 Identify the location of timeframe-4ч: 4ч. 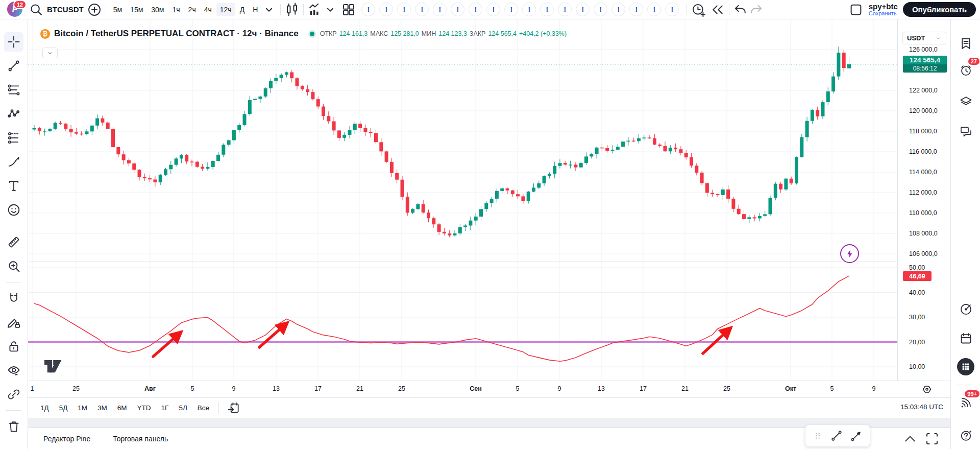
(208, 10).